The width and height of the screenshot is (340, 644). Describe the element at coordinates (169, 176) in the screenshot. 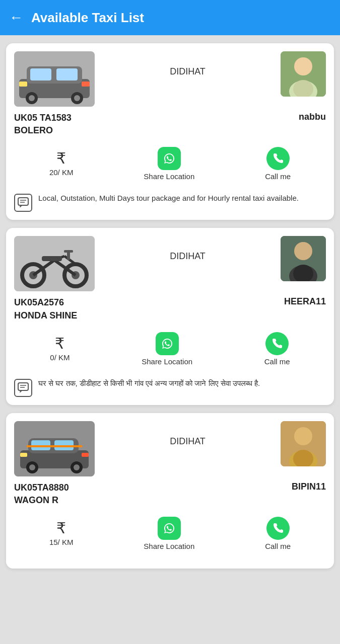

I see `share-label-1: Share Location` at that location.